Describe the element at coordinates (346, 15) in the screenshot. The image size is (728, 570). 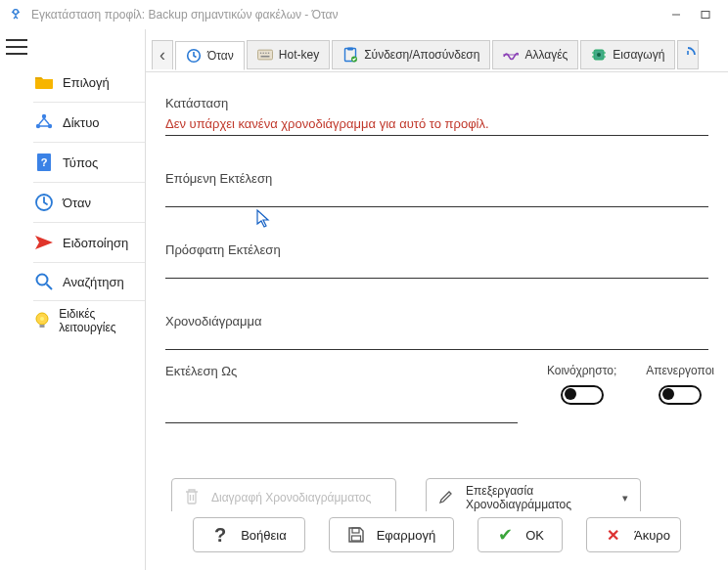
I see `window-title: Εγκατάσταση προφίλ: Backup σημαντικών φα…` at that location.